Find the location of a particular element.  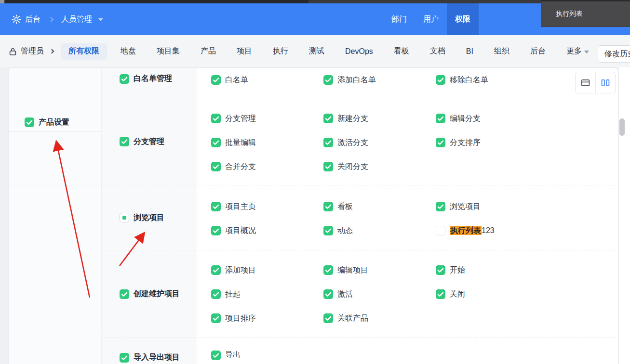

permission-item: 激活分支 is located at coordinates (380, 143).